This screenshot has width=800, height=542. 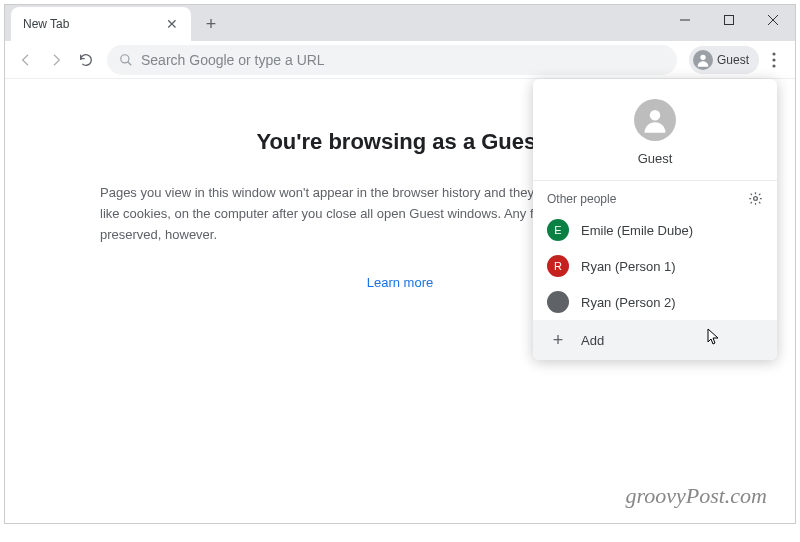 What do you see at coordinates (773, 20) in the screenshot?
I see `close-window-button` at bounding box center [773, 20].